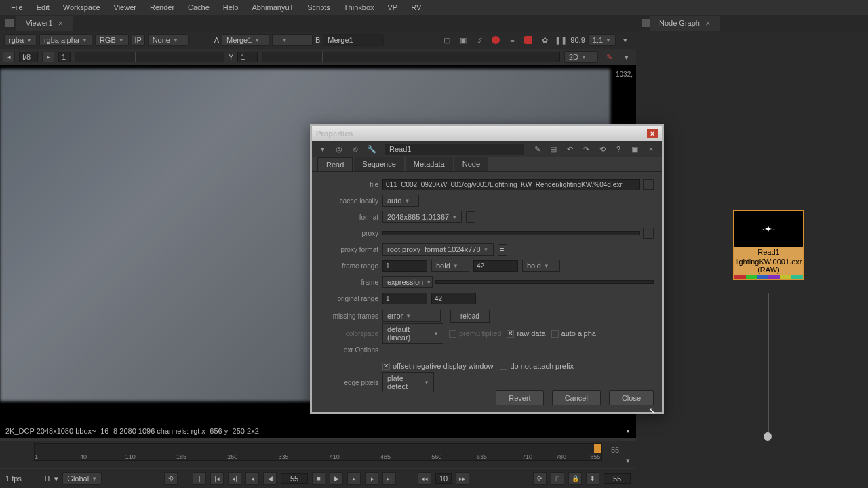 The width and height of the screenshot is (868, 488). What do you see at coordinates (685, 23) in the screenshot?
I see `tab-nodegraph: Node Graph ×` at bounding box center [685, 23].